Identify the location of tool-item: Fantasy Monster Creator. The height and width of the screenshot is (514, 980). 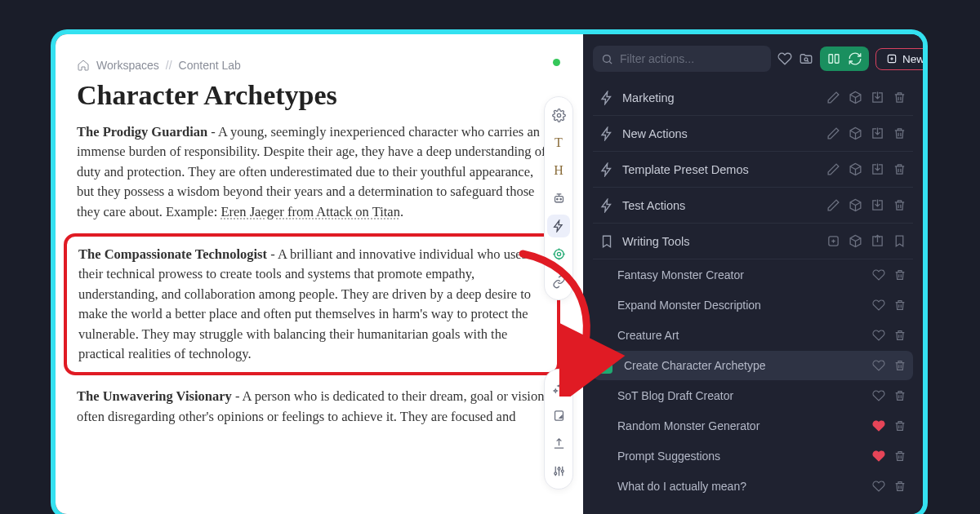
(753, 275).